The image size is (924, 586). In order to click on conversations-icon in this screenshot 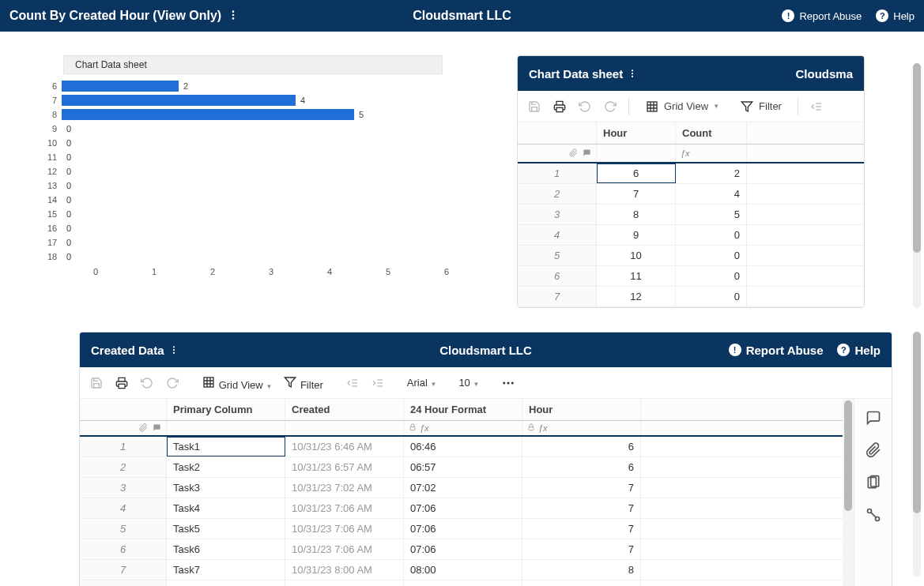, I will do `click(873, 419)`.